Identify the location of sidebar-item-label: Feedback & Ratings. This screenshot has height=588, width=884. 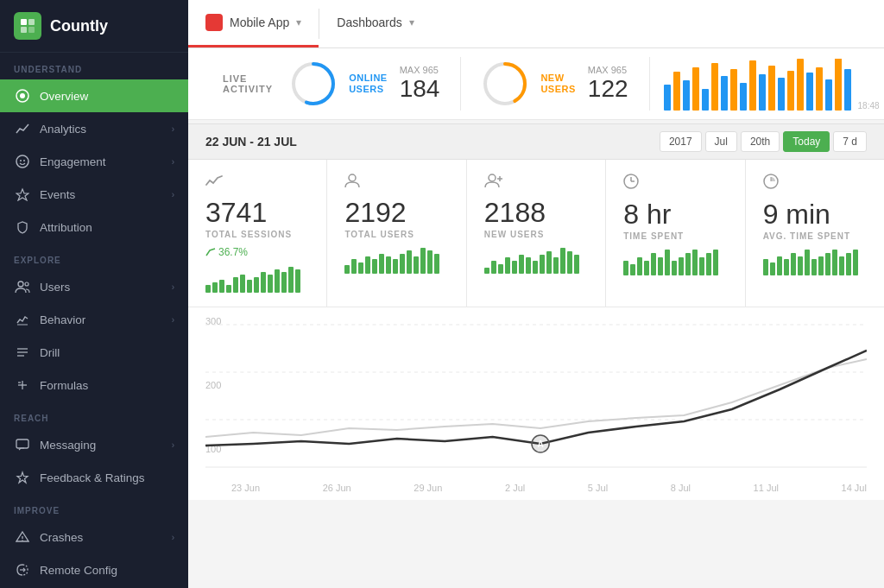
(107, 478).